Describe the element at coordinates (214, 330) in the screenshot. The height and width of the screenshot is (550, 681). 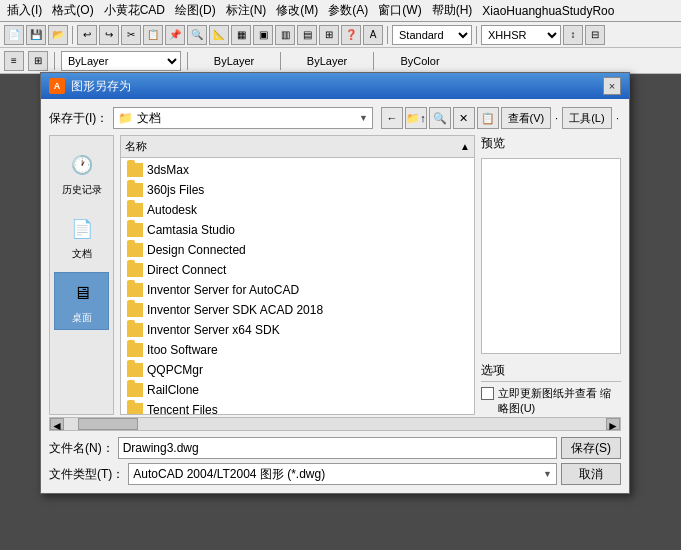
I see `file-name: Inventor Server x64 SDK` at that location.